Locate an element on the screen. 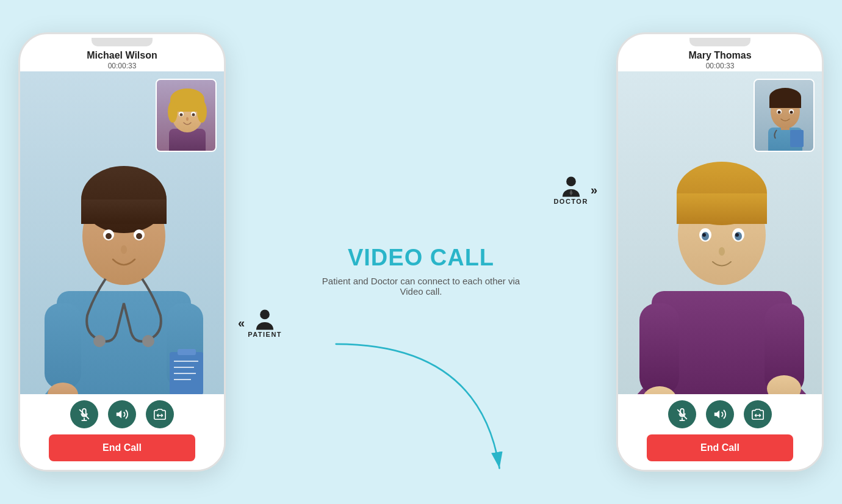 Image resolution: width=842 pixels, height=504 pixels. volume-icon is located at coordinates (122, 414).